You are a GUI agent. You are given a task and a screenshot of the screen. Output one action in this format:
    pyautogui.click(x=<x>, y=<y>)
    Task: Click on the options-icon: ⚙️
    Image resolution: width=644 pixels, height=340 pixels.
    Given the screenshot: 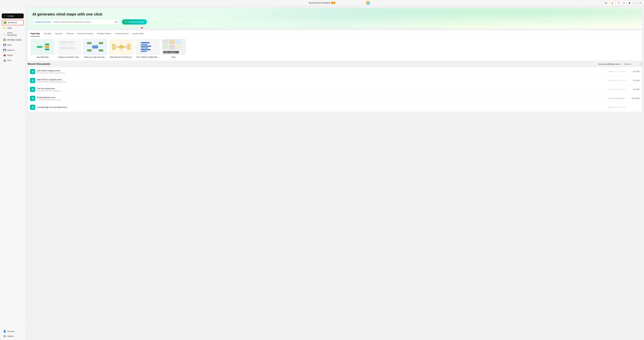 What is the action you would take?
    pyautogui.click(x=5, y=336)
    